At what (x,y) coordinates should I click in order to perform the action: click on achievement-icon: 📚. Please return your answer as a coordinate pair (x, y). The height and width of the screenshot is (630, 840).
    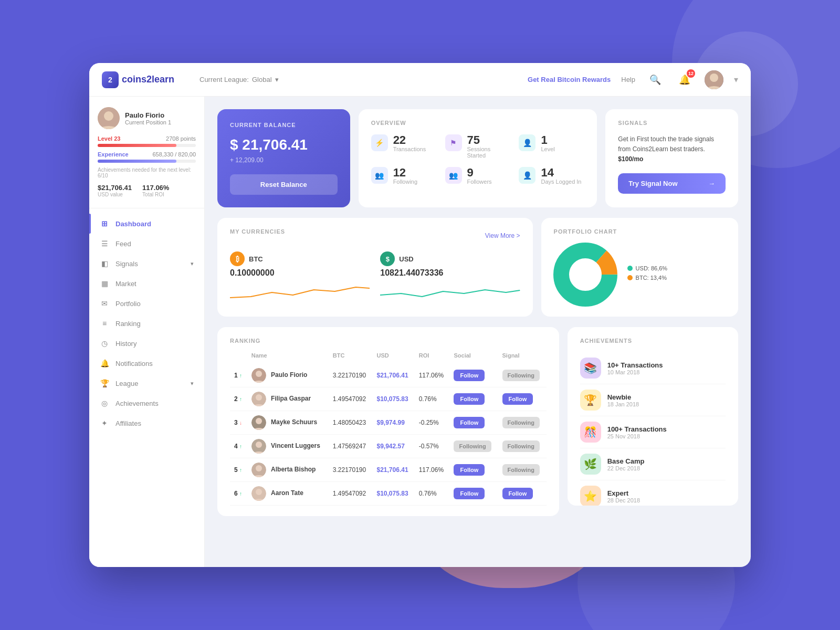
    Looking at the image, I should click on (591, 368).